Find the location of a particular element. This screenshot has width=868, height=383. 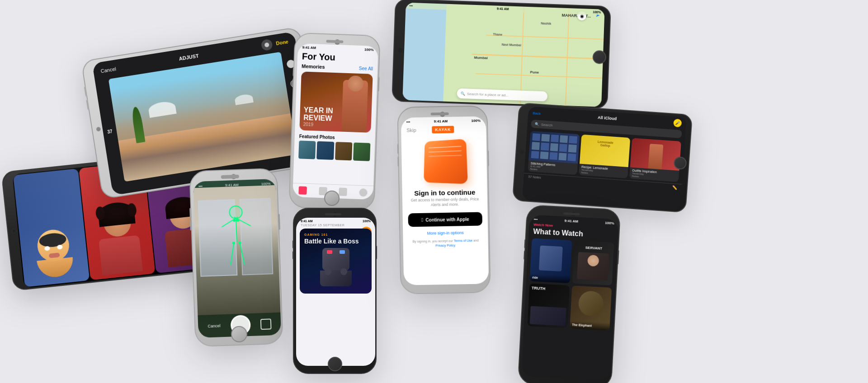

camera-notes is located at coordinates (522, 152).